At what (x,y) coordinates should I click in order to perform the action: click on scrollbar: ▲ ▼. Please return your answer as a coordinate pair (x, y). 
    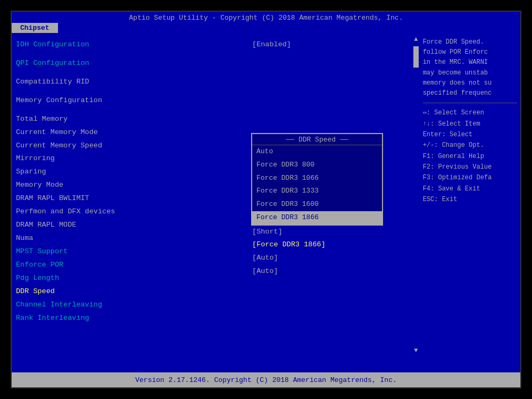
    Looking at the image, I should click on (416, 194).